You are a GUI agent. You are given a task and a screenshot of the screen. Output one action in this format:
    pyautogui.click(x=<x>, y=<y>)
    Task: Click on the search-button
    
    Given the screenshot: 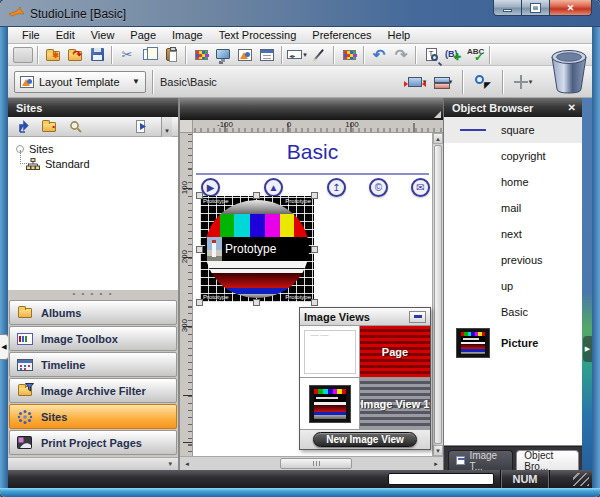 What is the action you would take?
    pyautogui.click(x=75, y=127)
    